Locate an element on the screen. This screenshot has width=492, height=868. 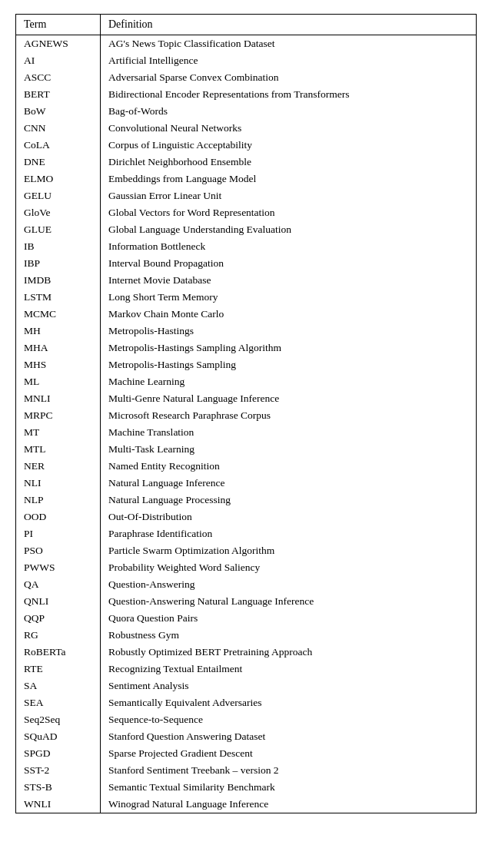
term-cell: GloVe is located at coordinates (58, 213).